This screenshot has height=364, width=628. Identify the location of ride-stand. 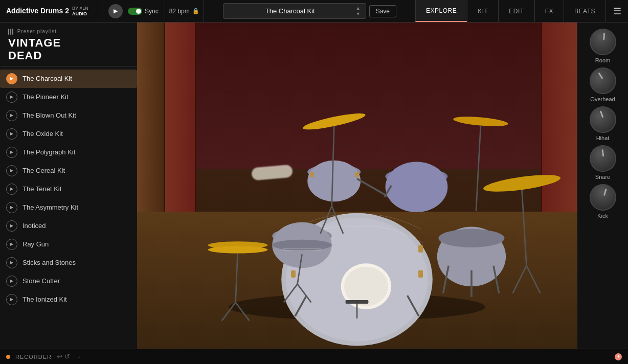
(525, 228).